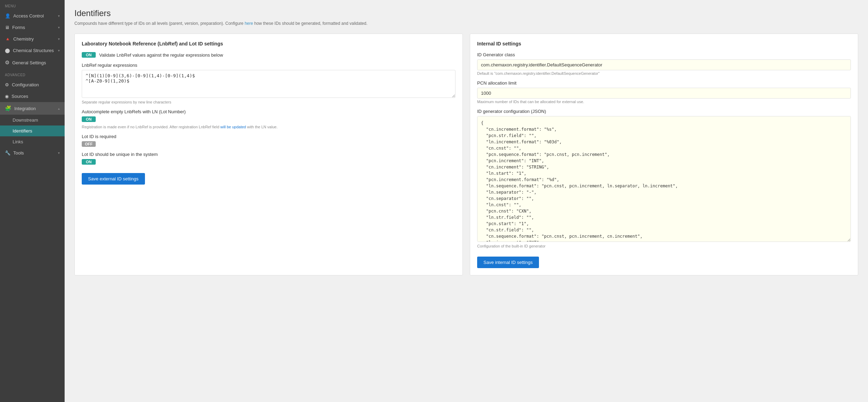 The image size is (868, 402). What do you see at coordinates (269, 127) in the screenshot?
I see `autocomplete-hint: Registration is made even if no LnbRef i…` at bounding box center [269, 127].